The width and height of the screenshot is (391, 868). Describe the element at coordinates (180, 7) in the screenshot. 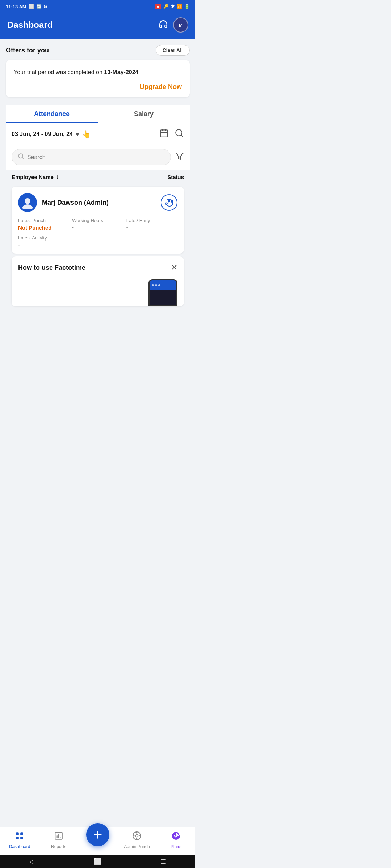

I see `wifi-icon: 📶` at that location.